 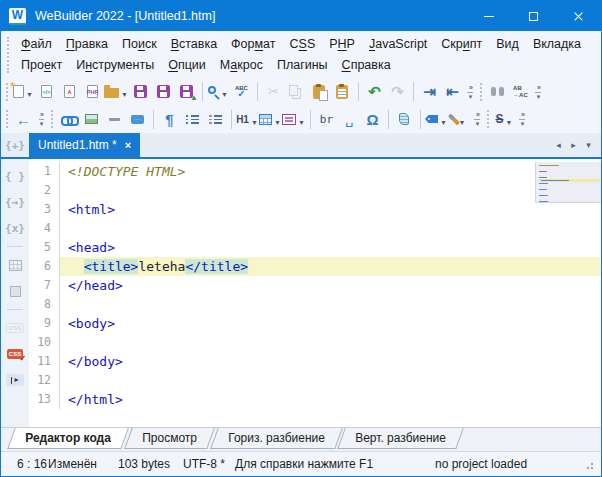 I want to click on menubar-grip, so click(x=8, y=55).